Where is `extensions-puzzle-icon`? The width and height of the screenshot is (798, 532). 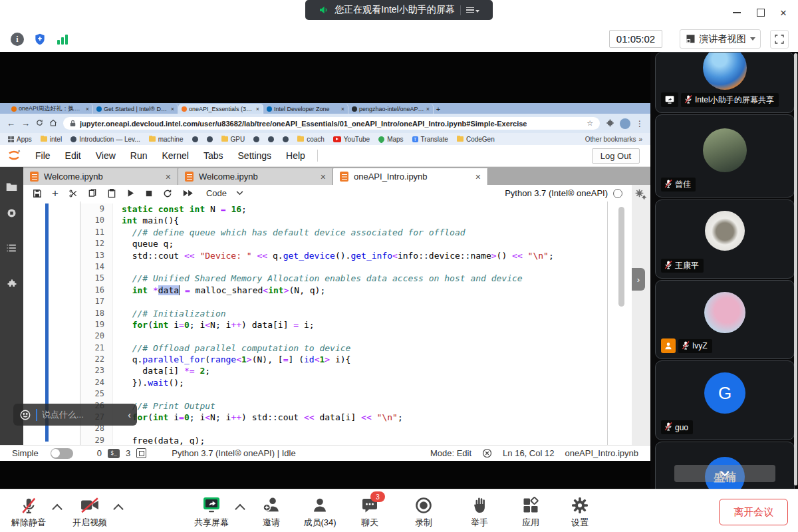 extensions-puzzle-icon is located at coordinates (610, 124).